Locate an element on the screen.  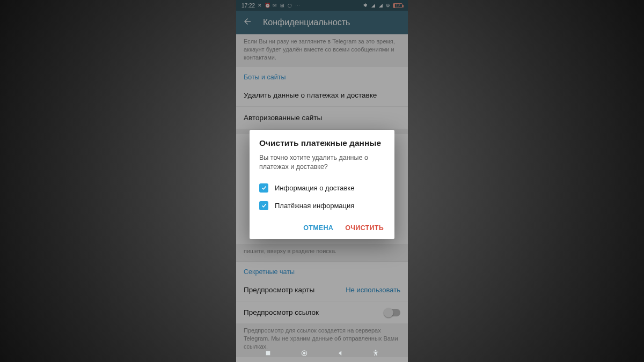
nav-home-button is located at coordinates (304, 353).